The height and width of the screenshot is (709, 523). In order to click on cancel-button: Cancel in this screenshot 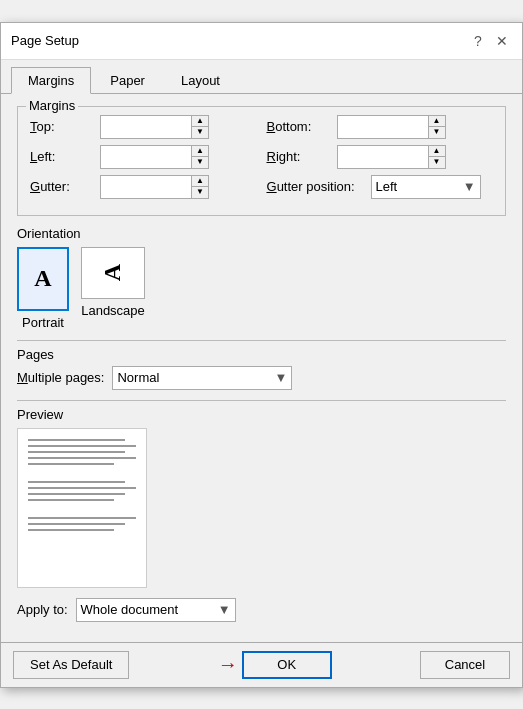, I will do `click(465, 665)`.